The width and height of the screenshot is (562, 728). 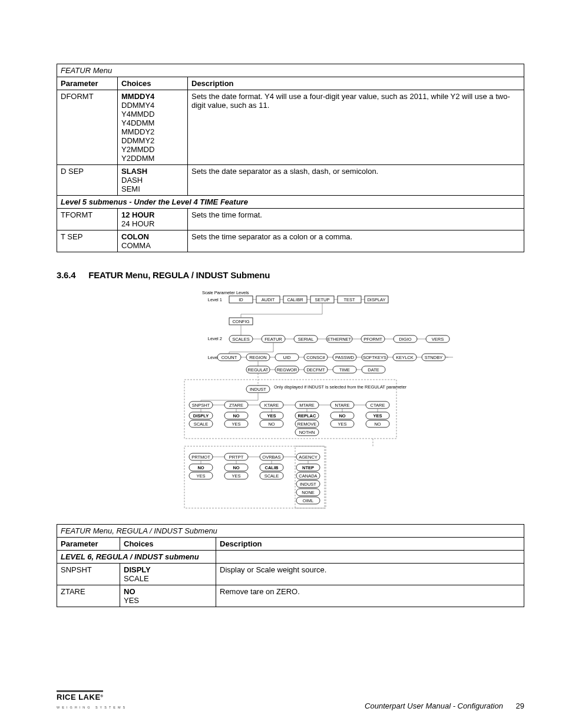 I want to click on cell-param: D SEP, so click(x=87, y=180).